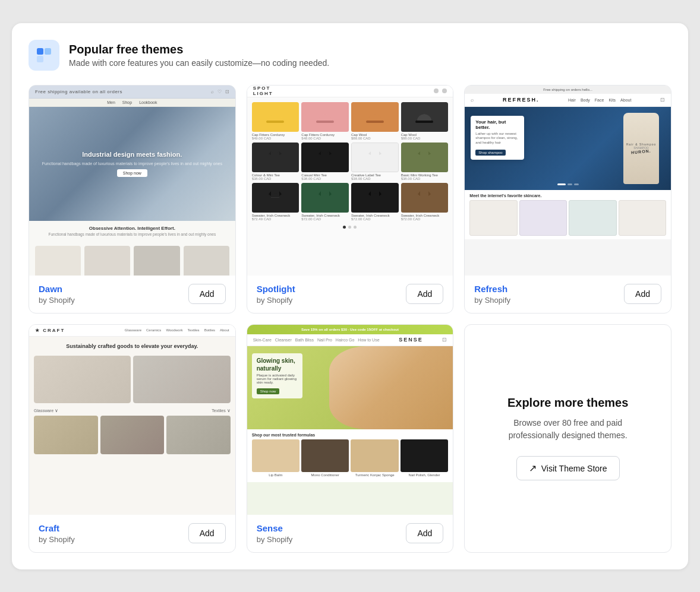 This screenshot has width=700, height=592. I want to click on sense-product-2: Mono Conditioner, so click(325, 458).